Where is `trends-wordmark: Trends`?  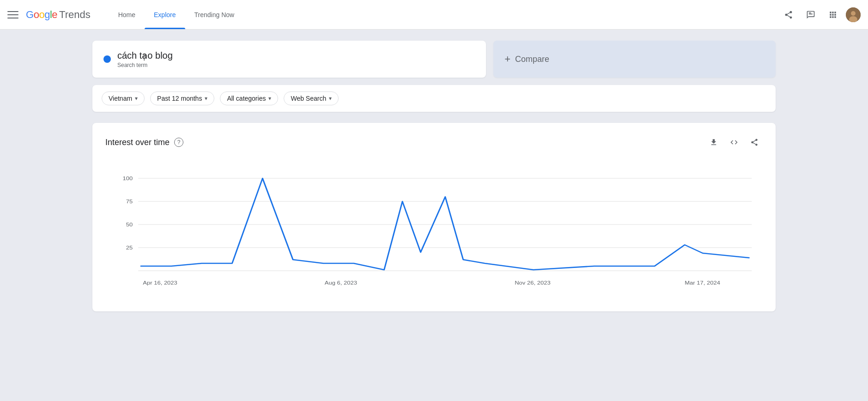 trends-wordmark: Trends is located at coordinates (75, 15).